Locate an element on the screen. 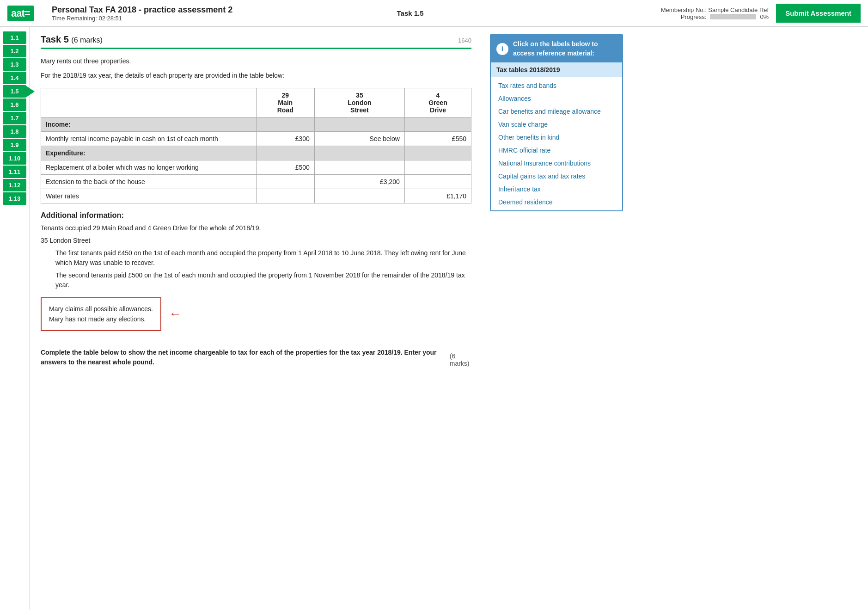 This screenshot has width=868, height=615. highlight-line-1: Mary claims all possible allowances. is located at coordinates (101, 309).